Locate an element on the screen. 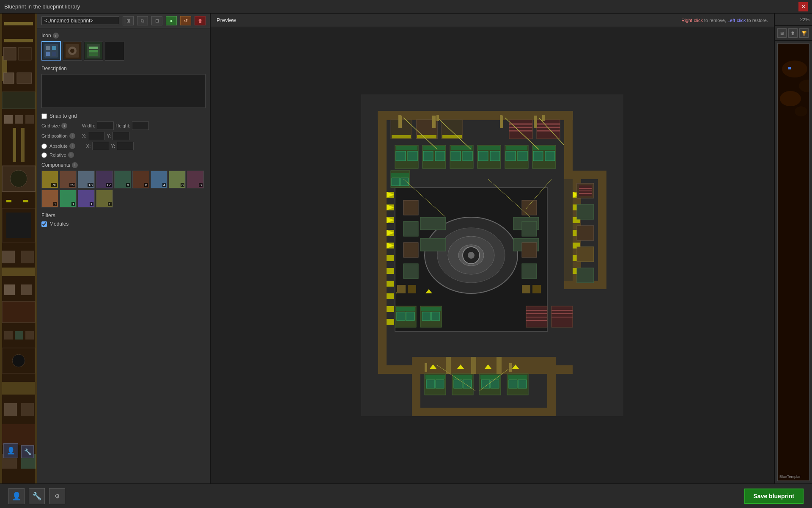 The width and height of the screenshot is (812, 508). absolute-y-input is located at coordinates (125, 146).